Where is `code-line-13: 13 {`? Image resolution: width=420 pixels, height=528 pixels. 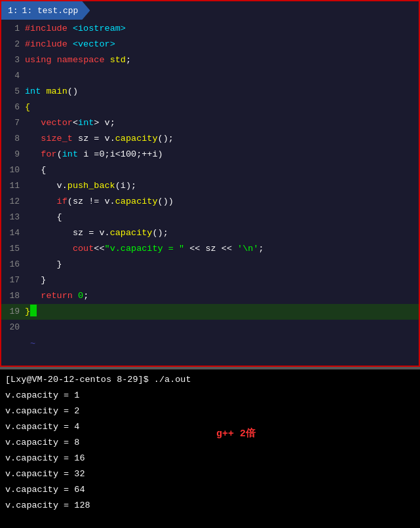
code-line-13: 13 { is located at coordinates (210, 217).